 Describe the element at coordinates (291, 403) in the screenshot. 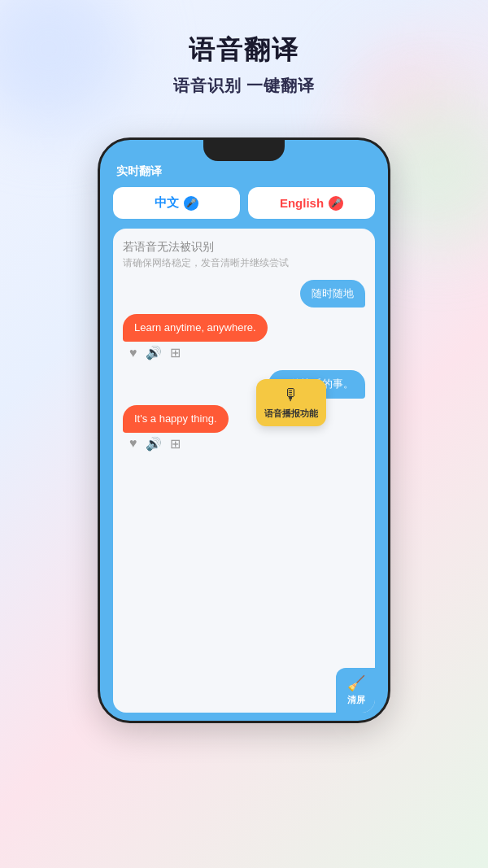

I see `tooltip-voice-broadcast: 🎙 语音播报功能` at that location.